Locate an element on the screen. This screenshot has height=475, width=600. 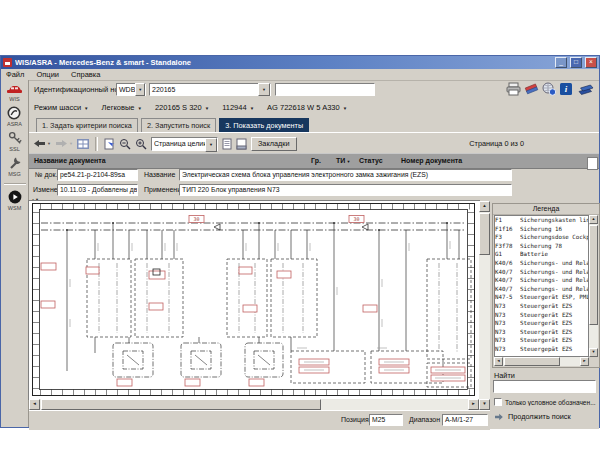
legend-code: F3 is located at coordinates (508, 238).